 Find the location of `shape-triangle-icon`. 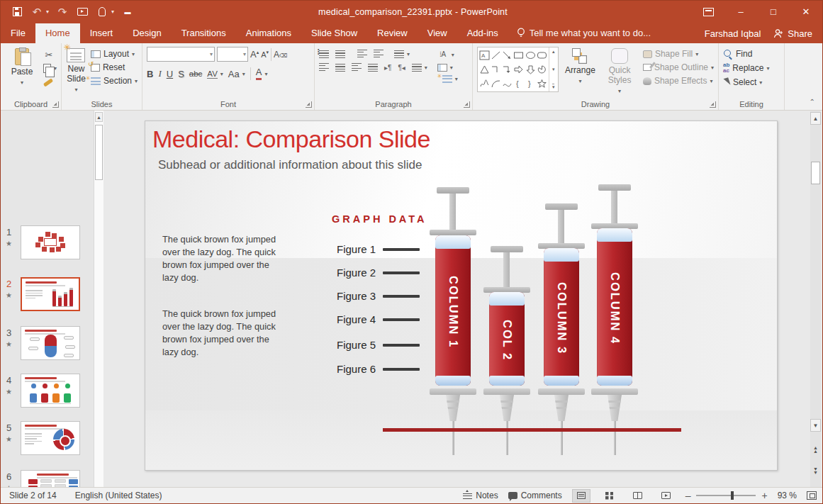

shape-triangle-icon is located at coordinates (485, 69).